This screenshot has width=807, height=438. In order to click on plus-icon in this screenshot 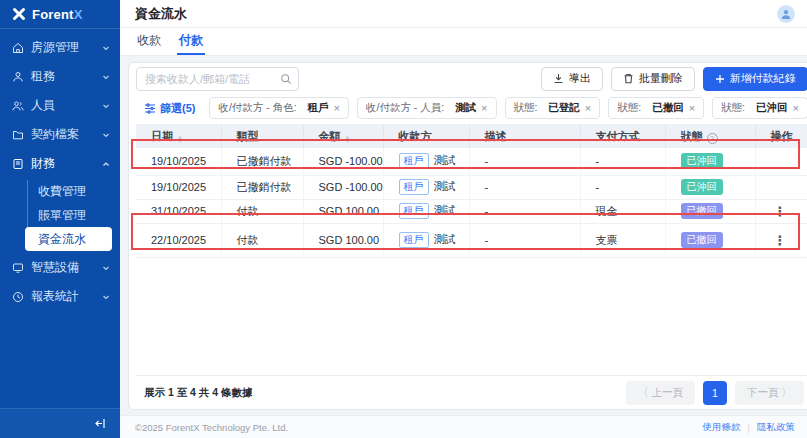, I will do `click(720, 79)`.